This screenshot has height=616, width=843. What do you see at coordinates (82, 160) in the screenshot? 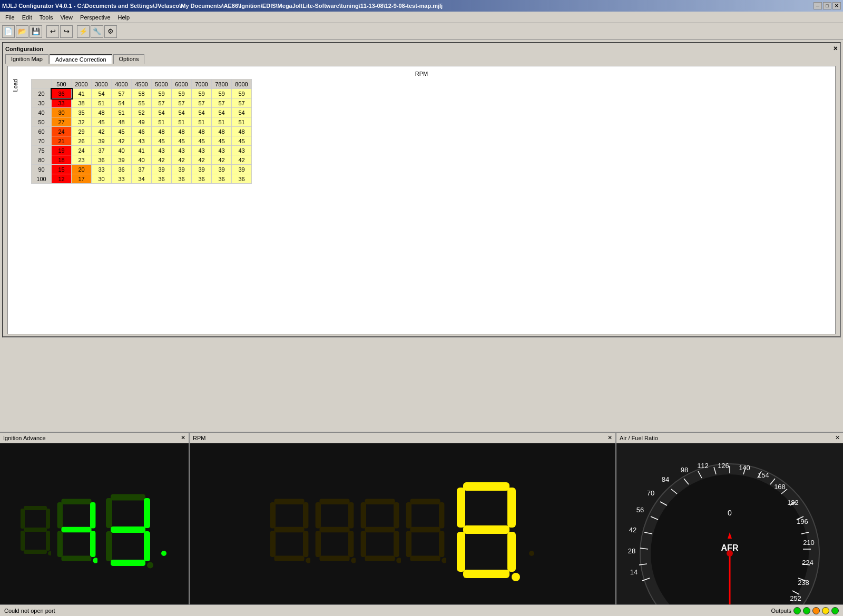
I see `table-cell: 23` at bounding box center [82, 160].